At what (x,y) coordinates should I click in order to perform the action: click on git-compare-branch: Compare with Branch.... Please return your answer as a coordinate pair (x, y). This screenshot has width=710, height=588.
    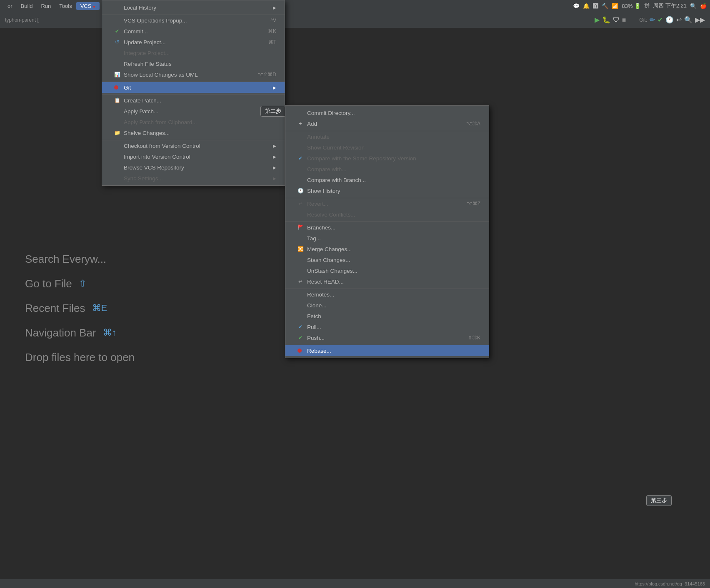
    Looking at the image, I should click on (387, 180).